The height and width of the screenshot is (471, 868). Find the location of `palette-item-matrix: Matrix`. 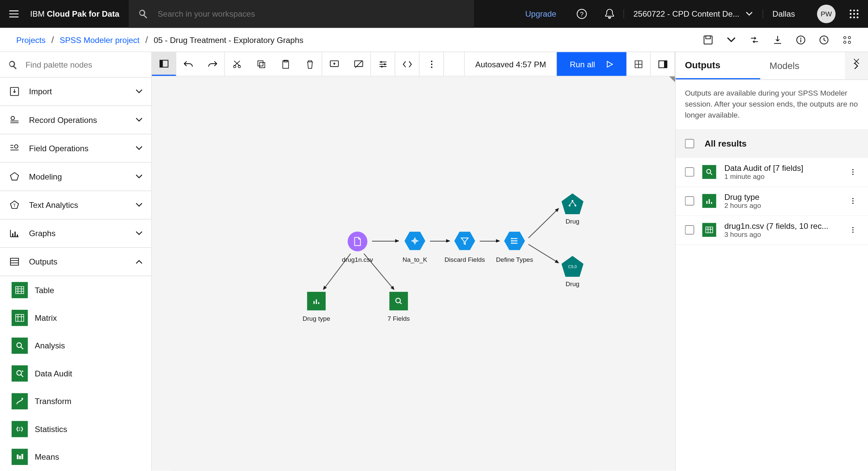

palette-item-matrix: Matrix is located at coordinates (75, 318).